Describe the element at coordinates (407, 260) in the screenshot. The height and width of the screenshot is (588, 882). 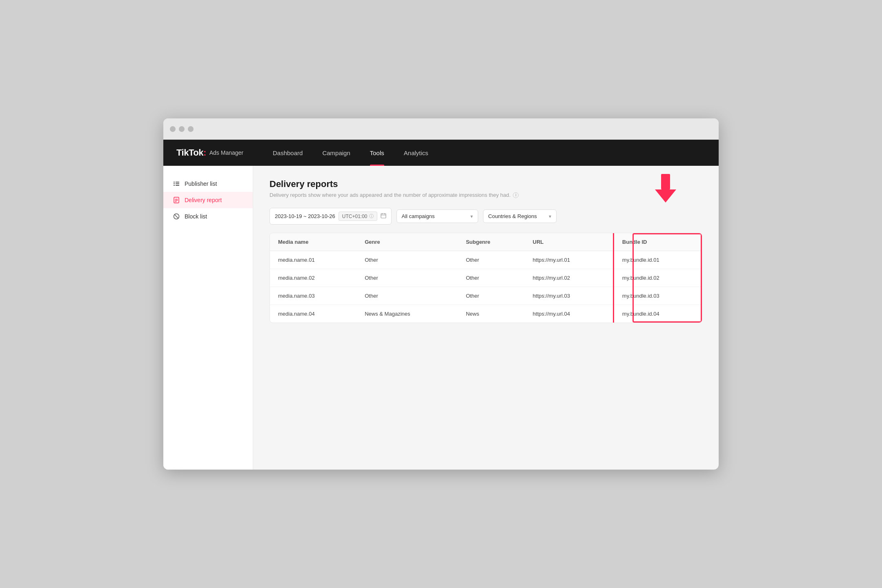
I see `cell-genre-1: Other` at that location.